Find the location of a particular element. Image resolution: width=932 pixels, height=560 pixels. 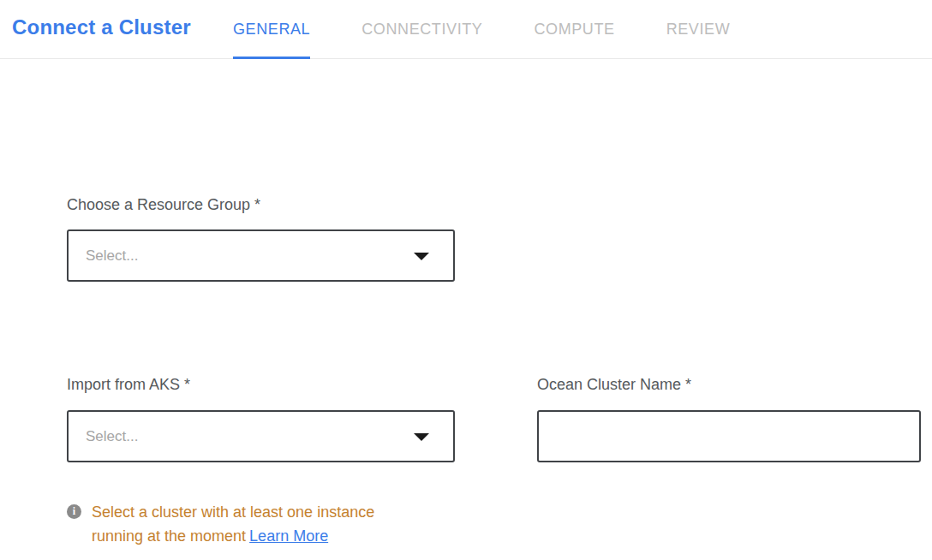

tab-review: REVIEW is located at coordinates (699, 29).